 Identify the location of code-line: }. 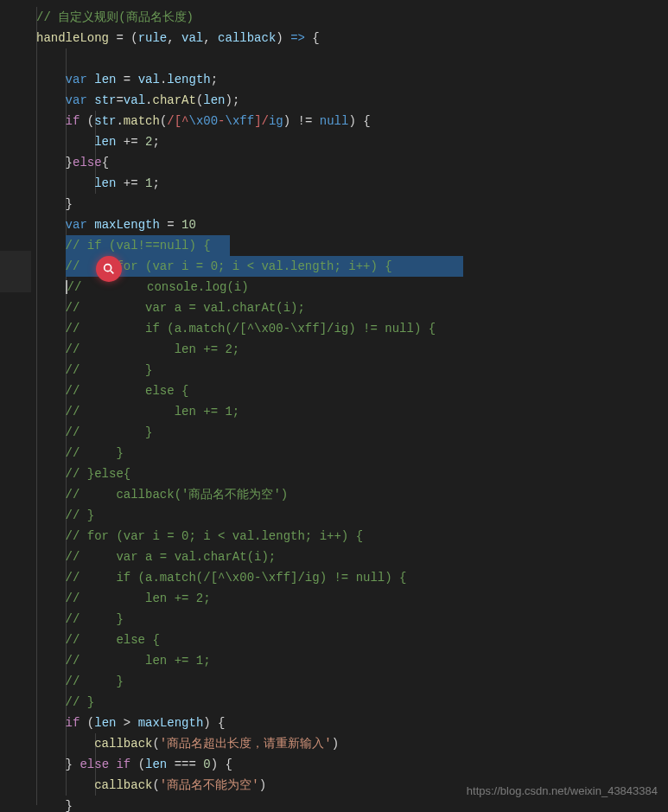
(353, 204).